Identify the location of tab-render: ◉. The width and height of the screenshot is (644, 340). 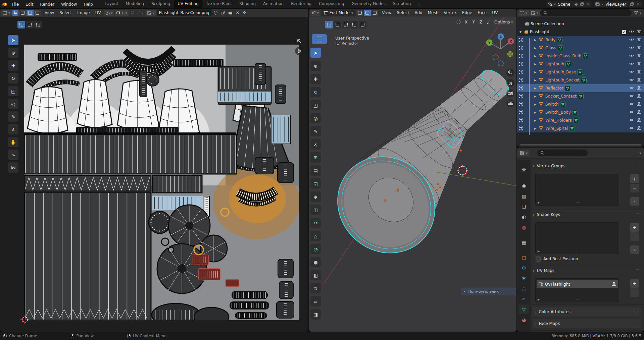
(524, 186).